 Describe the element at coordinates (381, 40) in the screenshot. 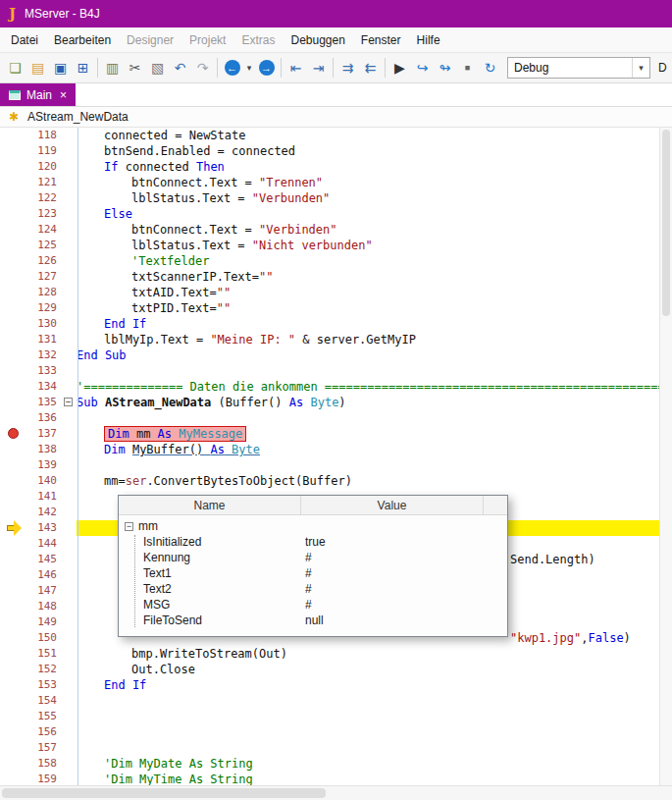

I see `menu-item-fenster: Fenster` at that location.